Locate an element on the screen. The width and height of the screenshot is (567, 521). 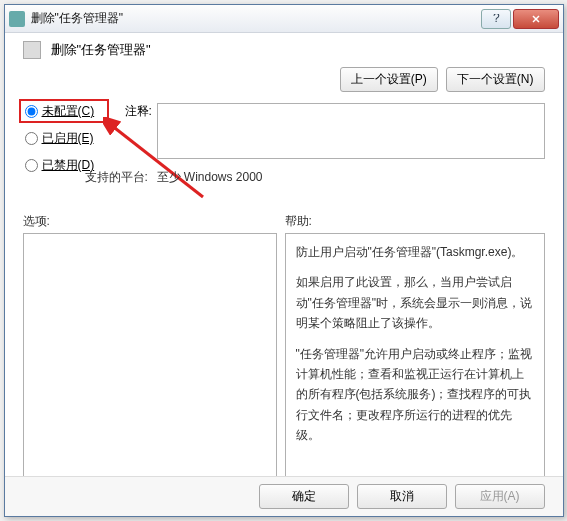
ok-label: 确定 is located at coordinates (304, 496).